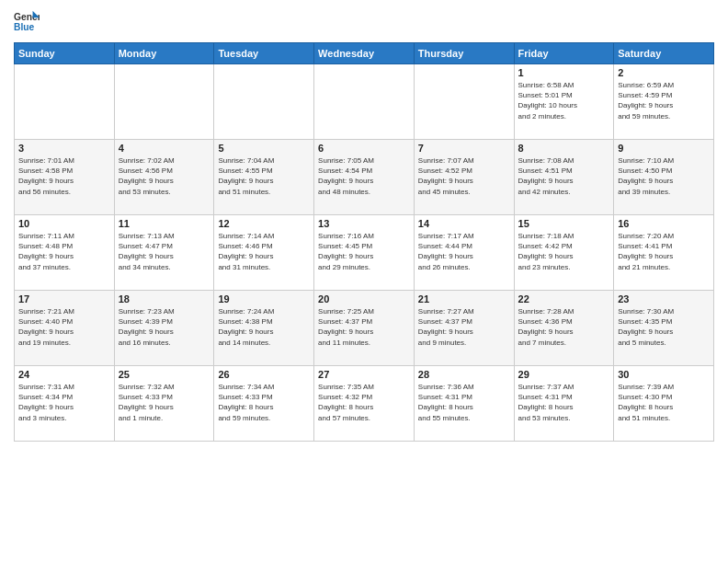 The height and width of the screenshot is (563, 728). Describe the element at coordinates (564, 299) in the screenshot. I see `day-number: 22` at that location.